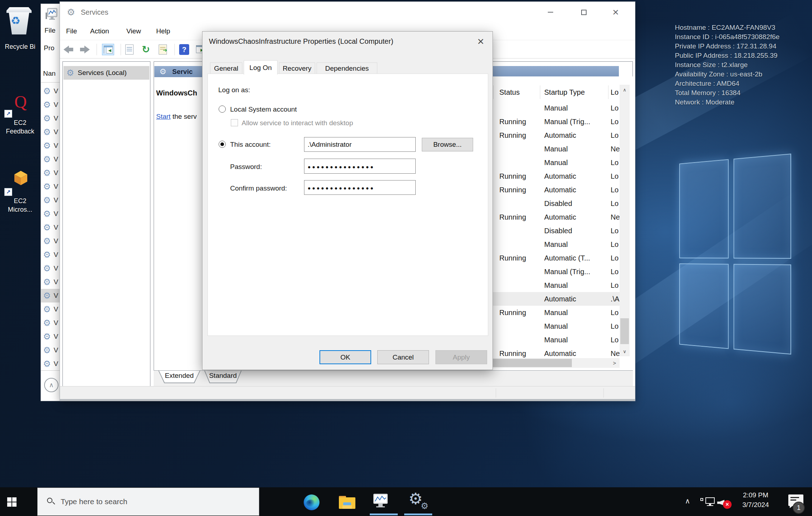 The width and height of the screenshot is (812, 516). What do you see at coordinates (688, 501) in the screenshot?
I see `tray-show-hidden-icons: ∧` at bounding box center [688, 501].